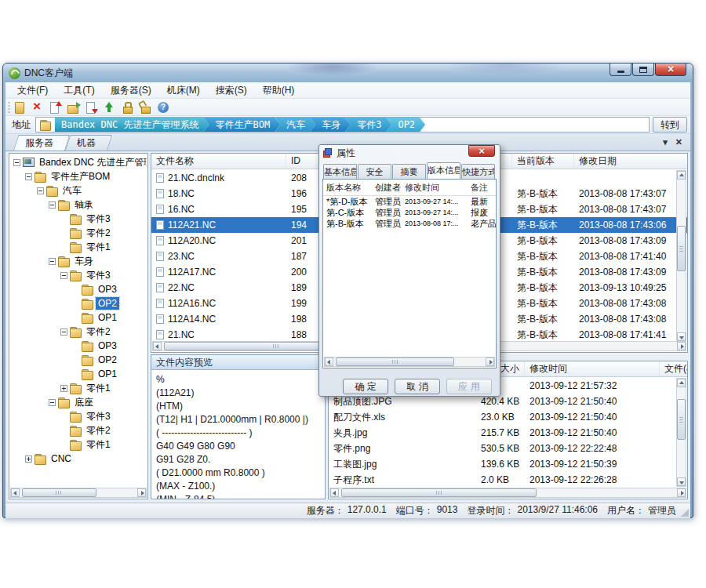 This screenshot has width=706, height=588. I want to click on menu-item: 服务器(S), so click(131, 90).